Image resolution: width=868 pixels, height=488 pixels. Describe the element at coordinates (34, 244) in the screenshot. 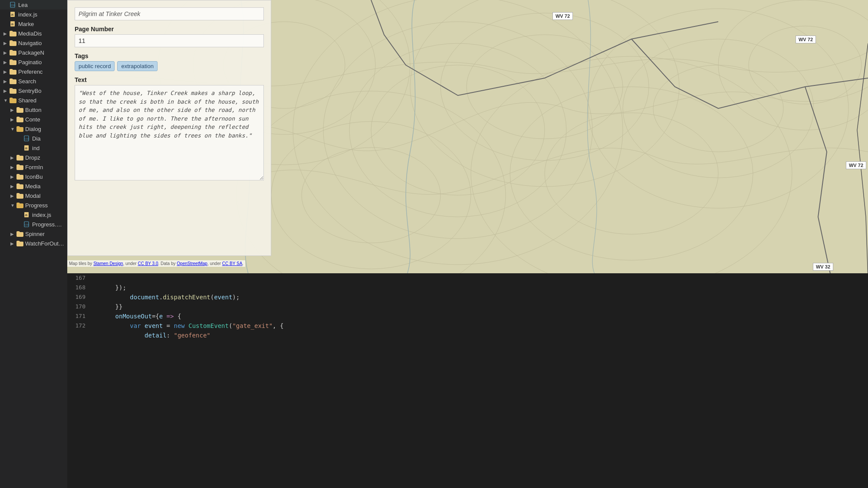

I see `file-explorer-sidebar: CSS Lea JS index.js JS Marke ▶ MediaDis …` at that location.